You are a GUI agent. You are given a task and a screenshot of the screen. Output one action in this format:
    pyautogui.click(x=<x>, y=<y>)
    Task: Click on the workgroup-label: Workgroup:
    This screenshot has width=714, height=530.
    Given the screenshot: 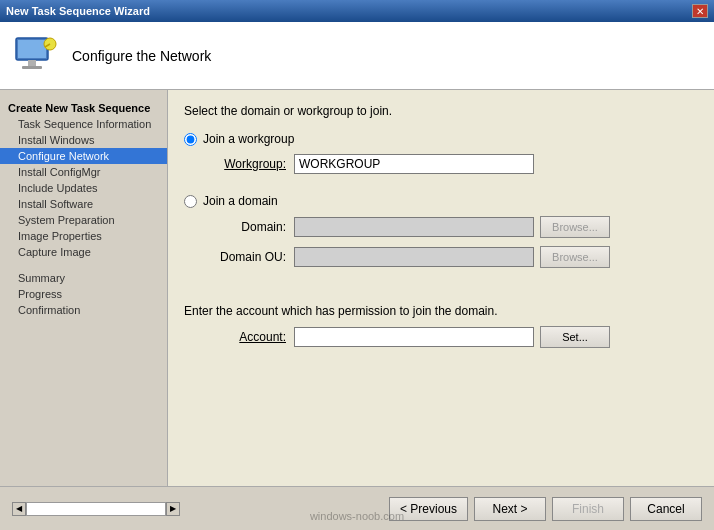 What is the action you would take?
    pyautogui.click(x=249, y=164)
    